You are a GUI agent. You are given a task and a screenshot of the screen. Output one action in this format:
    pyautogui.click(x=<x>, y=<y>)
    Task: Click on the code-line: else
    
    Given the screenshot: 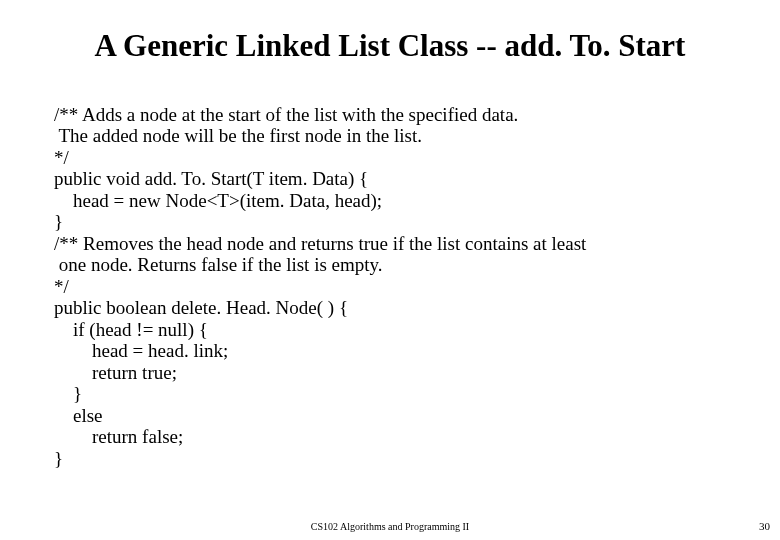 What is the action you would take?
    pyautogui.click(x=394, y=416)
    